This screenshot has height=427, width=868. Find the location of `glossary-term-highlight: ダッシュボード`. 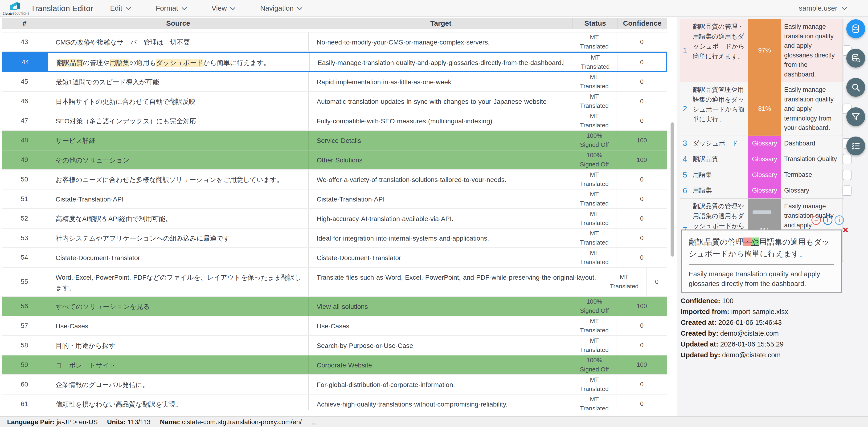

glossary-term-highlight: ダッシュボード is located at coordinates (180, 63).